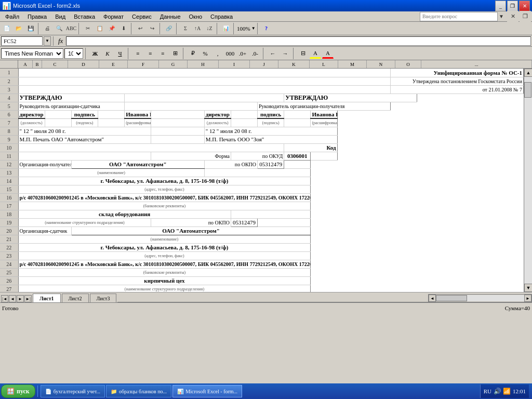 This screenshot has width=532, height=399. I want to click on fill-color-button: A, so click(315, 54).